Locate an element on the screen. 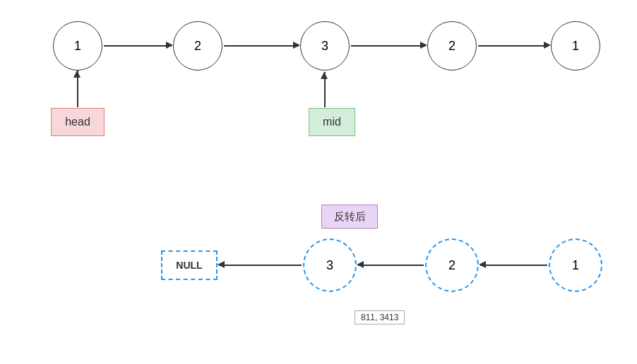  head-arrow-up is located at coordinates (77, 74).